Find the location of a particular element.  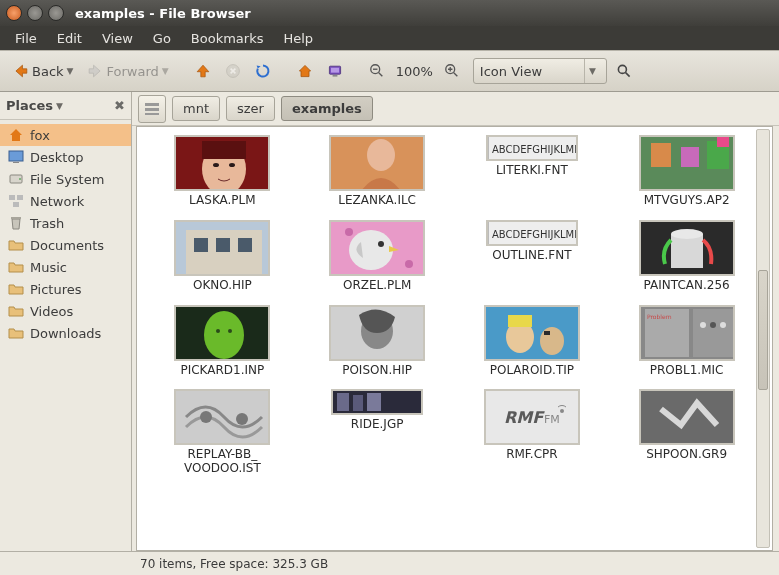

home-button is located at coordinates (305, 71).